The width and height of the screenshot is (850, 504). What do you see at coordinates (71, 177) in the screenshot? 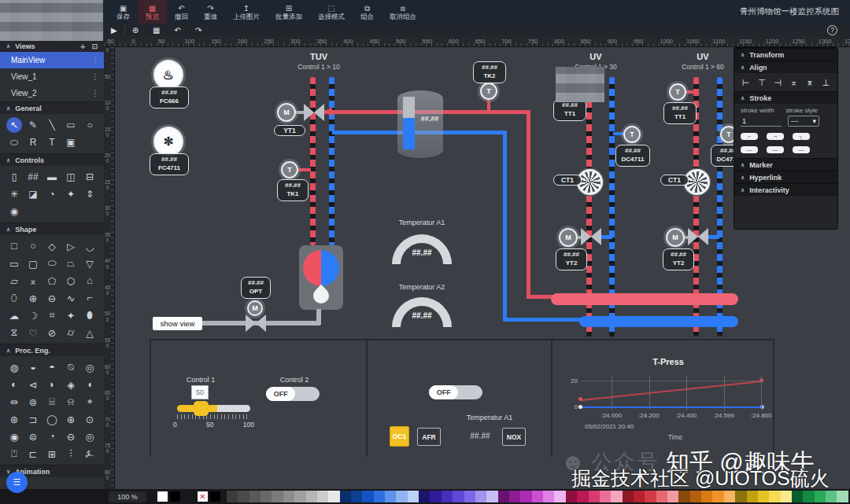
I see `control-tool-icon: ◫` at bounding box center [71, 177].